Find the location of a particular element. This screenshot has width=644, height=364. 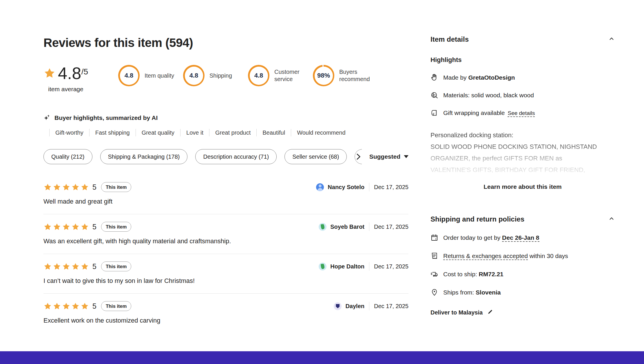

review-item: 5 This item Daylen Dec 17, 2025 Excellen… is located at coordinates (226, 313).